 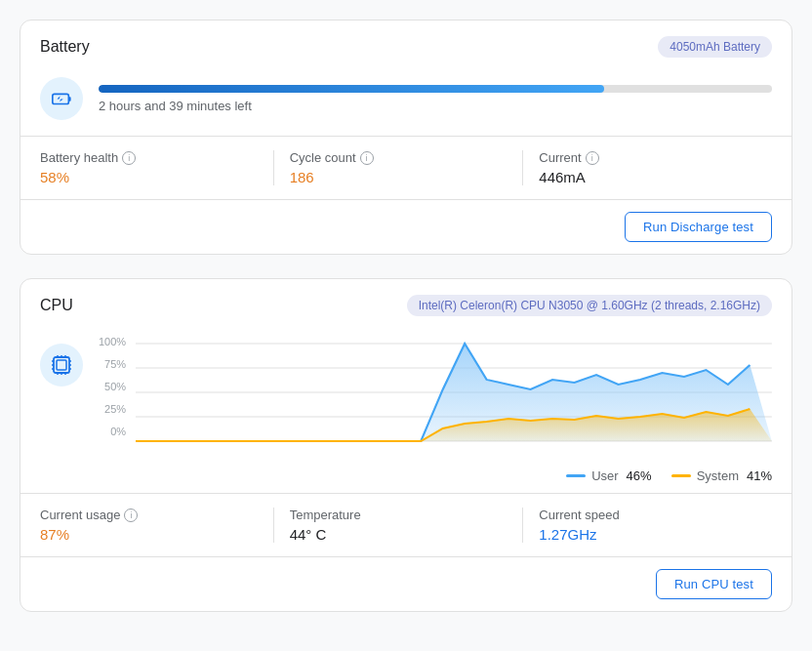 What do you see at coordinates (718, 476) in the screenshot?
I see `legend-system-label: System` at bounding box center [718, 476].